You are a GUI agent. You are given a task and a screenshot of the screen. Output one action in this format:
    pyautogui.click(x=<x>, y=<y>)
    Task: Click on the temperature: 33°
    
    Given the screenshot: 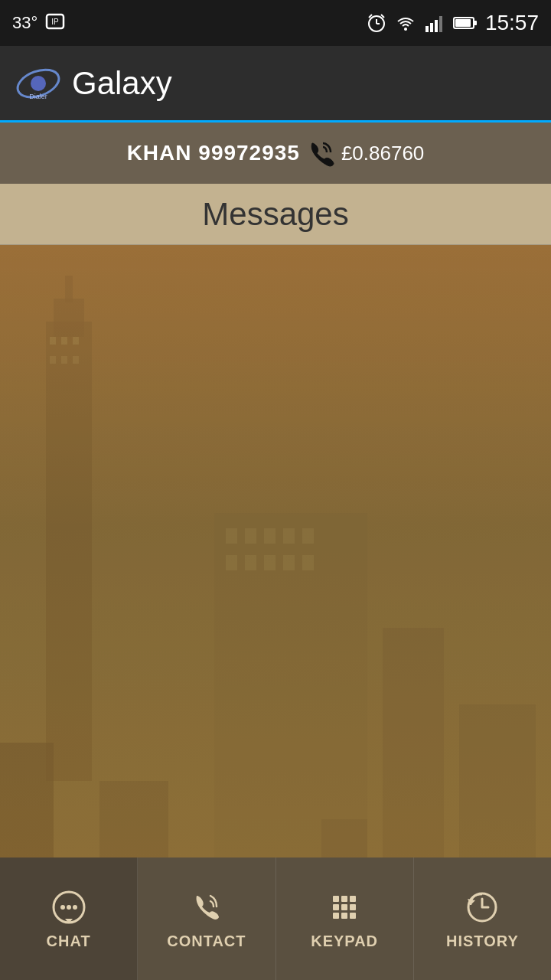 What is the action you would take?
    pyautogui.click(x=24, y=23)
    